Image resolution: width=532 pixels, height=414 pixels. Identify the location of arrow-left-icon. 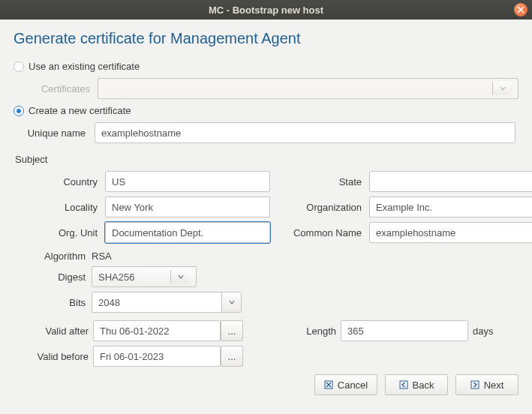
(404, 385).